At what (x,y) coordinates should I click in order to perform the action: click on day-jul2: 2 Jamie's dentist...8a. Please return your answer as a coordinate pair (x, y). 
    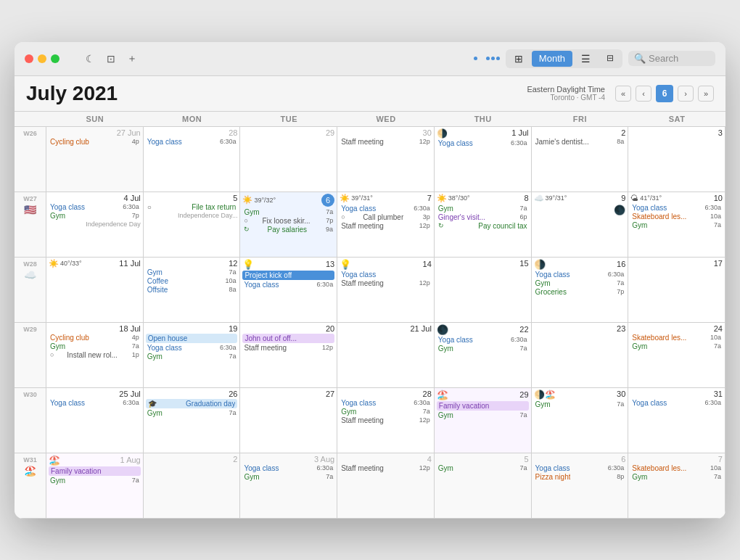
    Looking at the image, I should click on (580, 160).